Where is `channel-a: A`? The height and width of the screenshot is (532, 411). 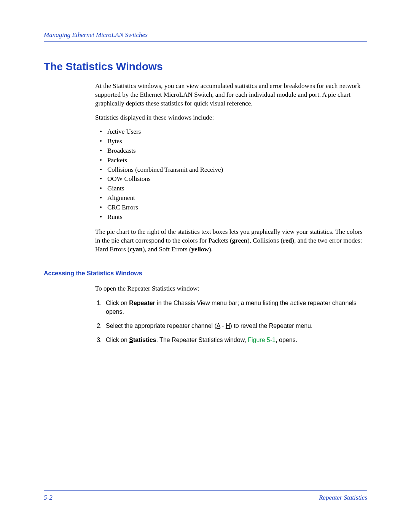
channel-a: A is located at coordinates (218, 326).